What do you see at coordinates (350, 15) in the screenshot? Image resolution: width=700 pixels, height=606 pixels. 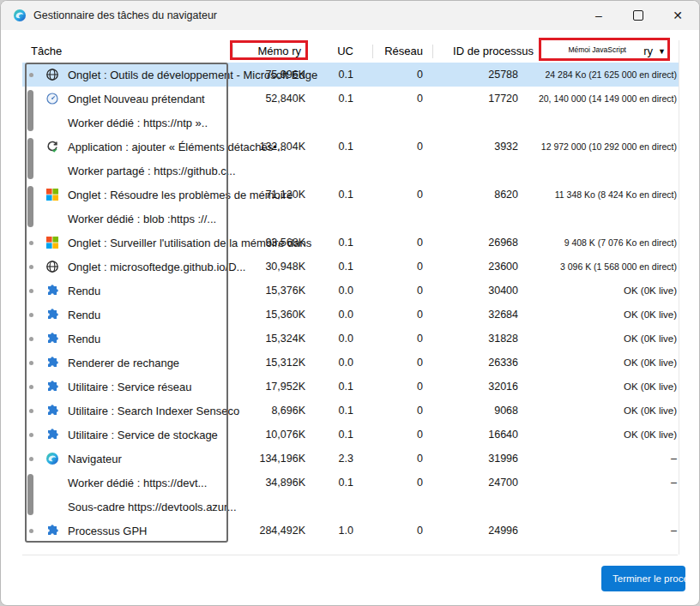 I see `titlebar: Gestionnaire des tâches du navigateur – …` at bounding box center [350, 15].